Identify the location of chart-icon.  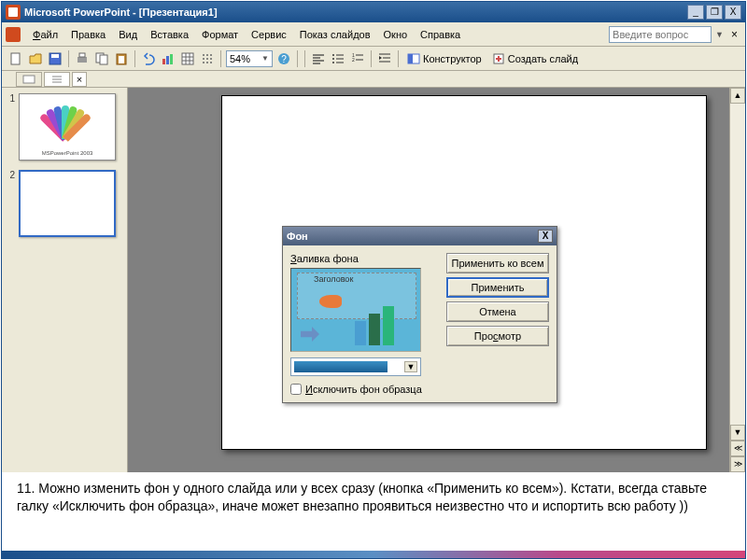
(168, 59).